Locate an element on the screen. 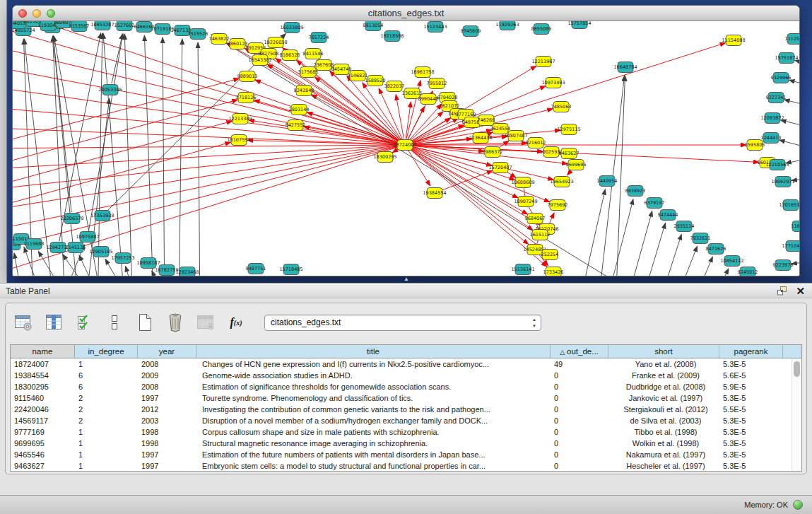  memory-status-icon is located at coordinates (798, 505).